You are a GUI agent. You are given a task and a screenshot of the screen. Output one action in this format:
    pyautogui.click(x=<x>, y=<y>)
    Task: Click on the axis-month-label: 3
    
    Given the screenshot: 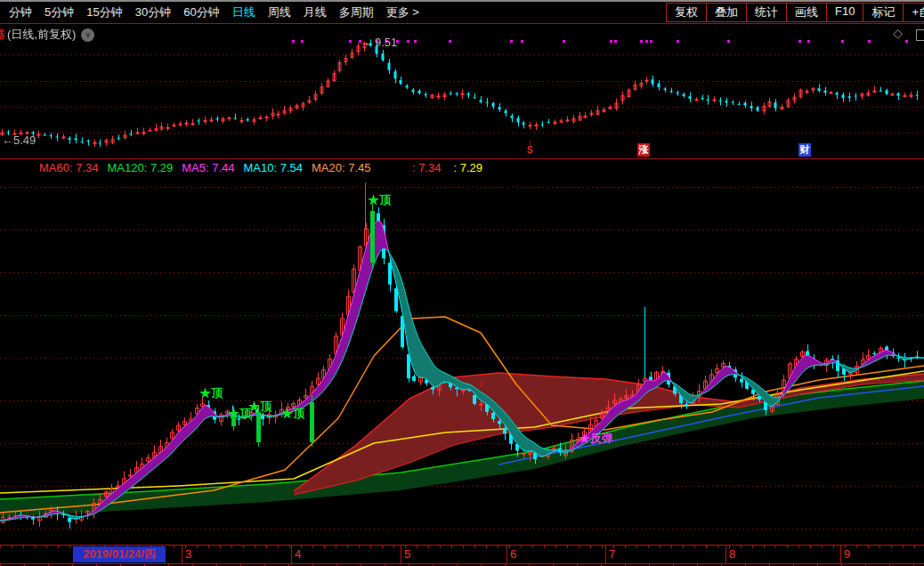 What is the action you would take?
    pyautogui.click(x=189, y=554)
    